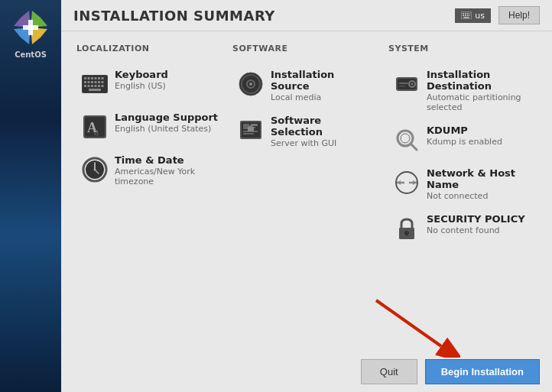  I want to click on keyboard-icon, so click(466, 15).